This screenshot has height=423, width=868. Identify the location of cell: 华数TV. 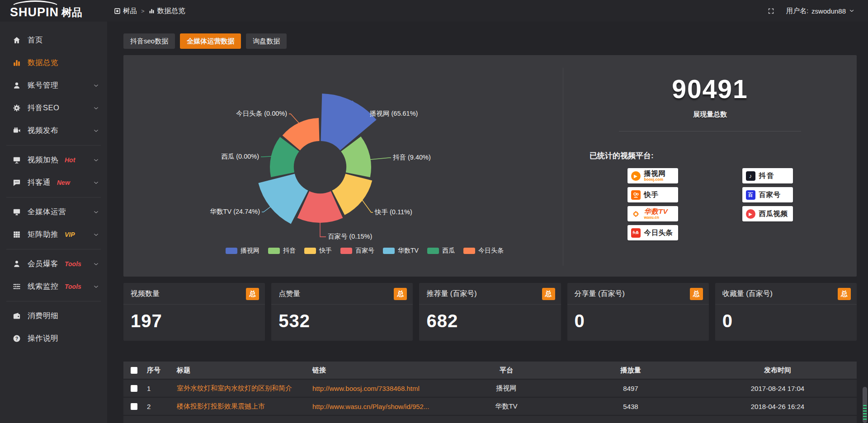
(506, 407).